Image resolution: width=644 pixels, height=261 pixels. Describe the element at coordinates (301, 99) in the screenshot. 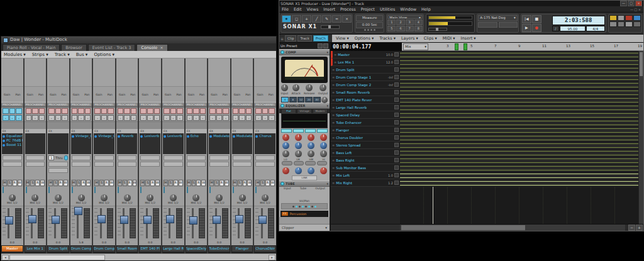

I see `ratio-button-12: 12` at that location.